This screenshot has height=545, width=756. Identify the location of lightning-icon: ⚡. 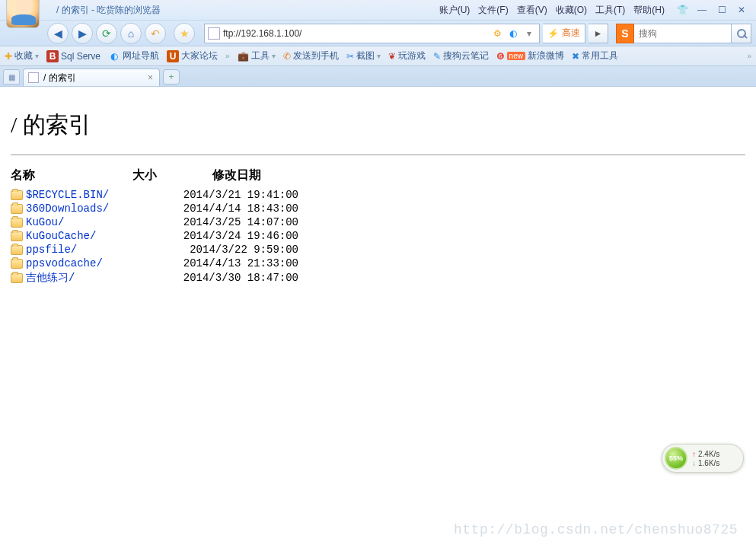
(553, 33).